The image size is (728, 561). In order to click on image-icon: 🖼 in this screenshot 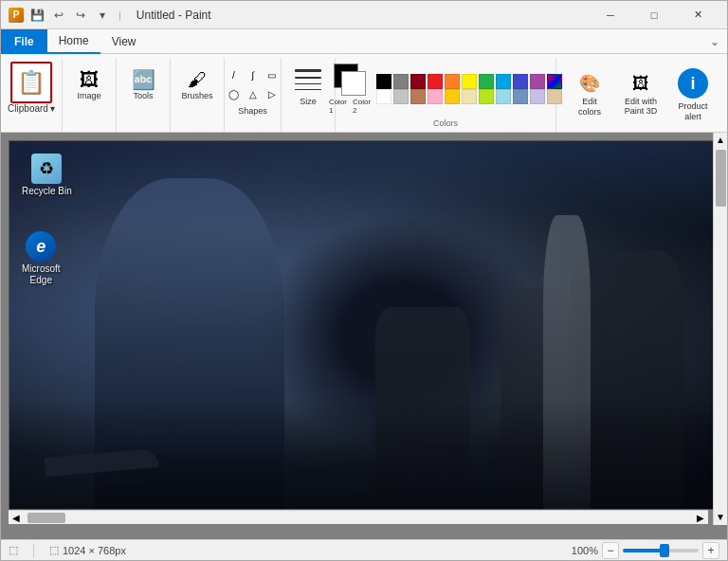, I will do `click(89, 80)`.